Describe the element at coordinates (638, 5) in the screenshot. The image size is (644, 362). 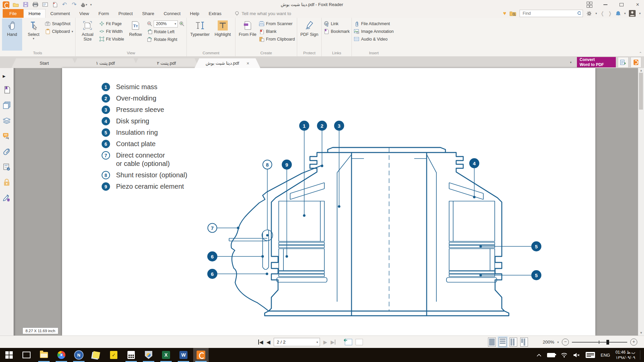
I see `close-button: ×` at that location.